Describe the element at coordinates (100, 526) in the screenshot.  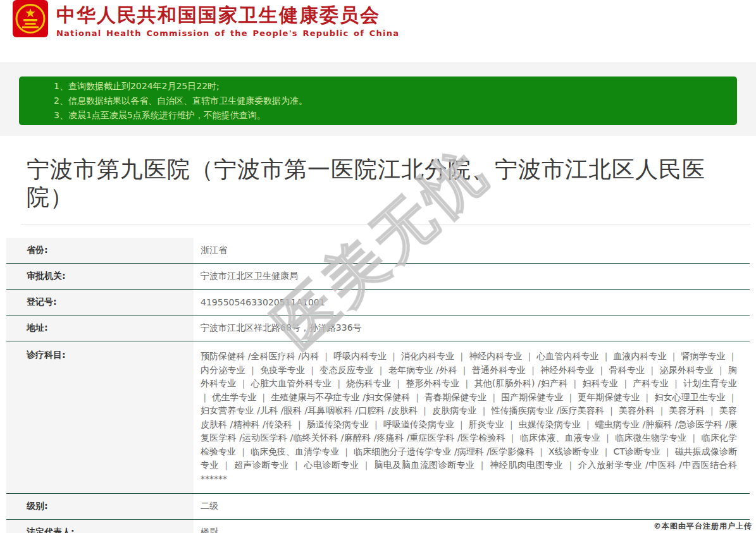
I see `field-label: 法定代表人:` at that location.